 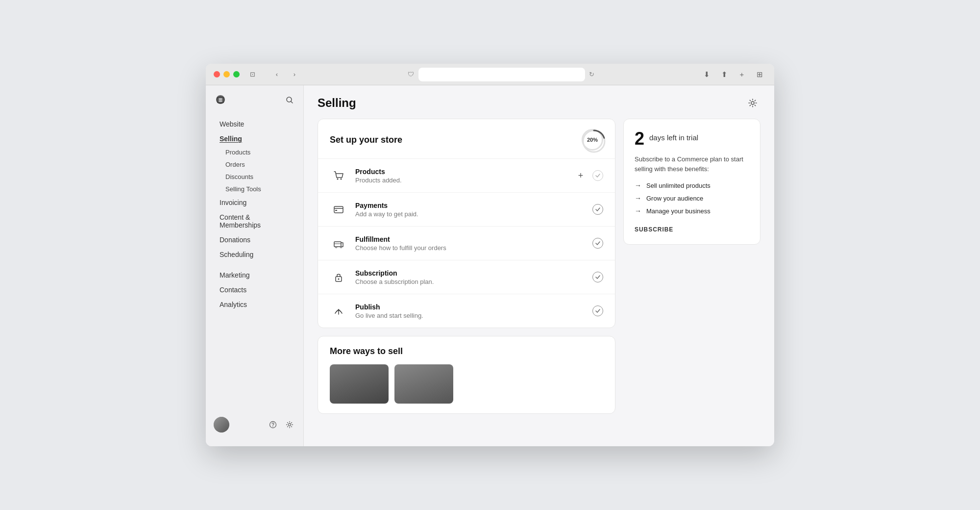 What do you see at coordinates (226, 75) in the screenshot?
I see `traffic-lights` at bounding box center [226, 75].